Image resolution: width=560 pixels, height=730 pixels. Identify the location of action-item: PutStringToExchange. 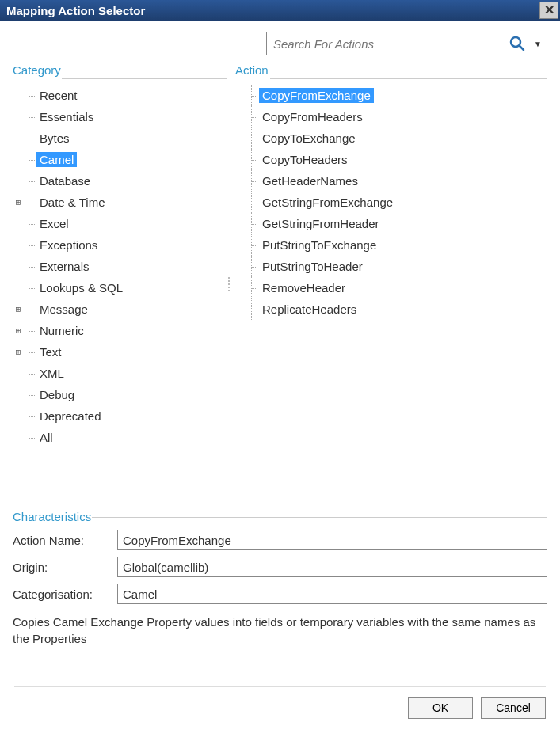
(391, 245).